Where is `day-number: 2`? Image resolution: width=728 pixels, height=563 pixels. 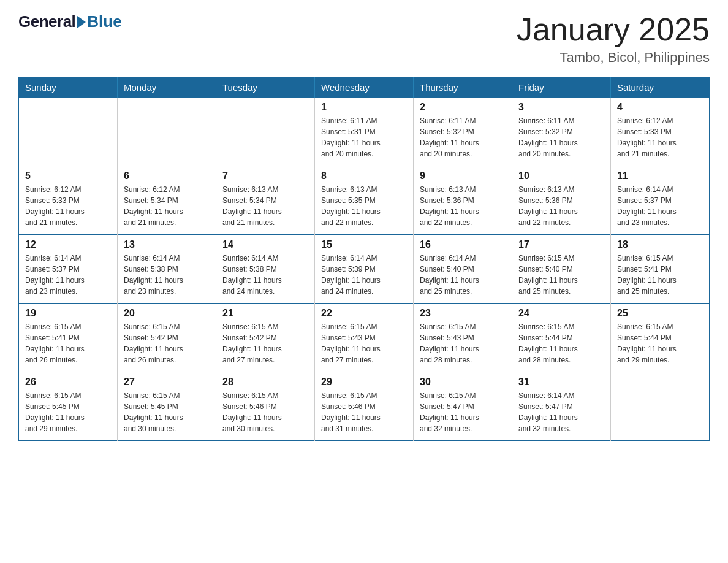
day-number: 2 is located at coordinates (463, 107).